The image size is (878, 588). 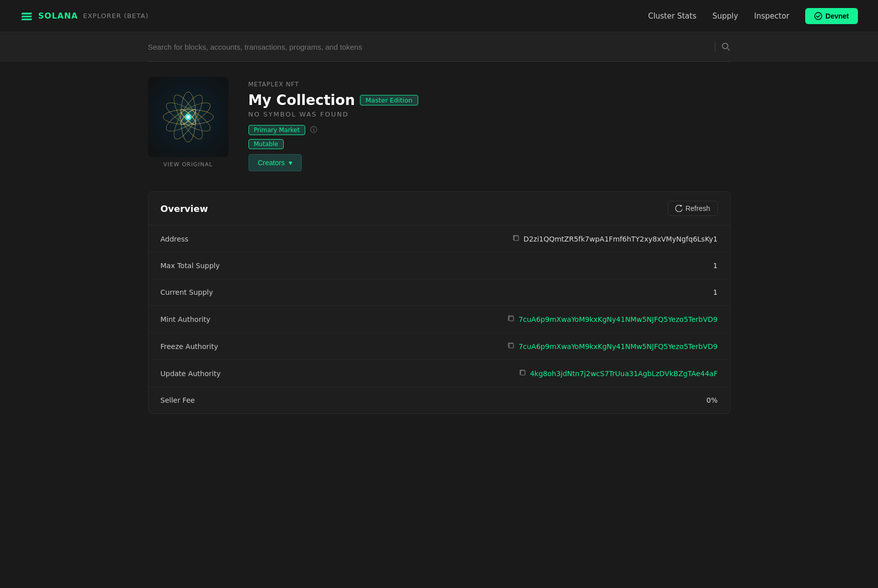 I want to click on update-authority-link: 4kg8oh3jdNtn7j2wcS7TrUua31AgbLzDVkBZgTAe…, so click(x=624, y=374).